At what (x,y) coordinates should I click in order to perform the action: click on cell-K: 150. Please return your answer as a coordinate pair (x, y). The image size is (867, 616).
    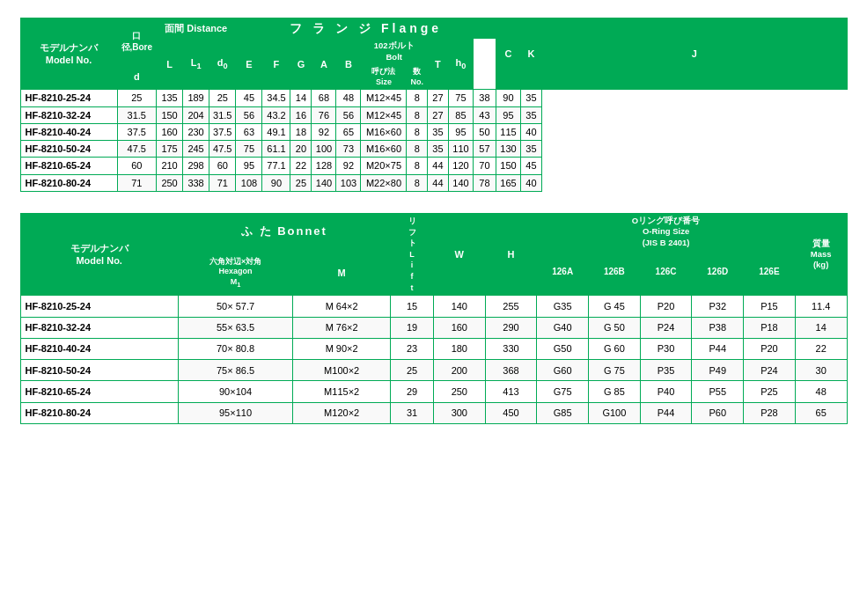
    Looking at the image, I should click on (508, 165).